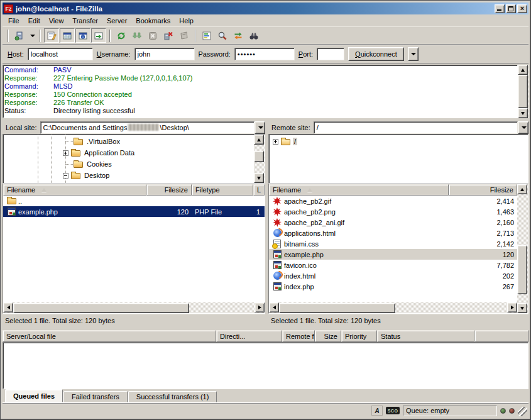  What do you see at coordinates (153, 128) in the screenshot?
I see `local-site-combo: C:\Documents and Settings\Desktop\` at bounding box center [153, 128].